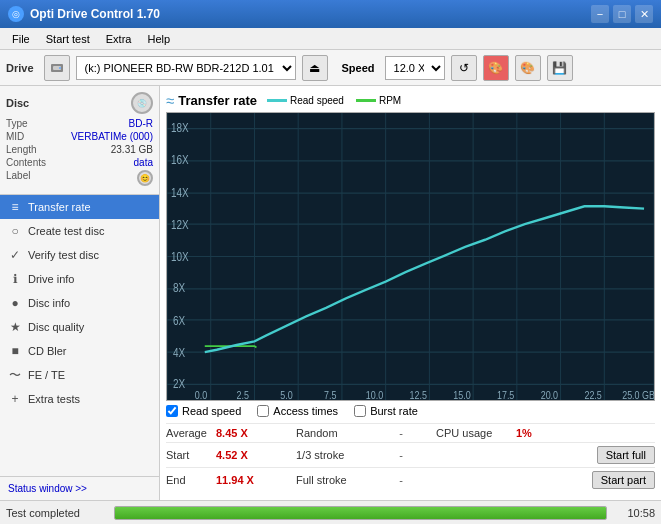 This screenshot has width=661, height=524. I want to click on nav-transfer-rate: ≡ Transfer rate, so click(80, 207).